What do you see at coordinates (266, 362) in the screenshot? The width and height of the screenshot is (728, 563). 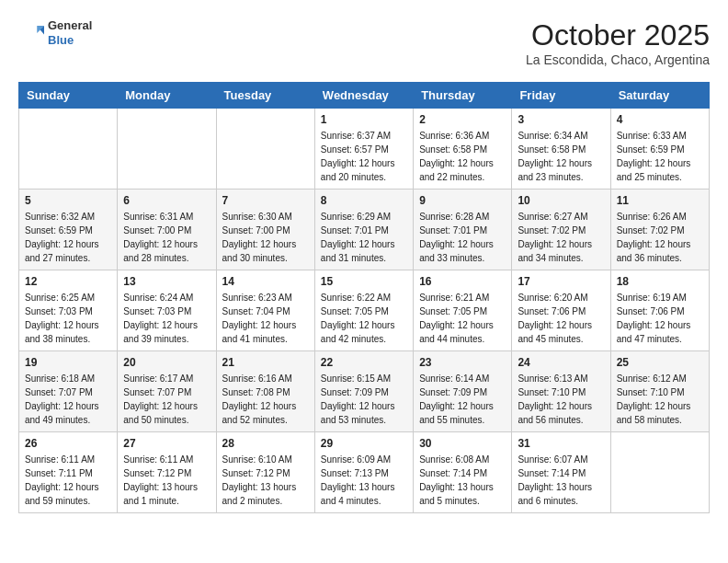 I see `day-number: 21` at bounding box center [266, 362].